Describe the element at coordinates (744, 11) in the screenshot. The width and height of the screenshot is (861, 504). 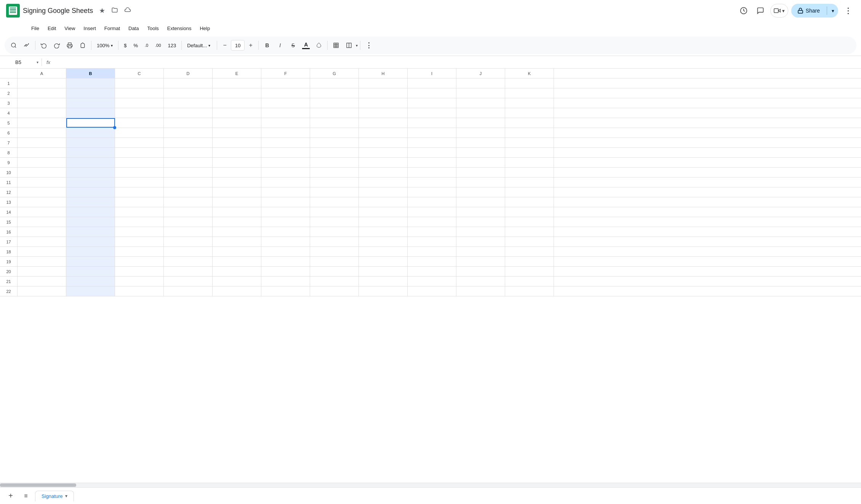
I see `history-button` at that location.